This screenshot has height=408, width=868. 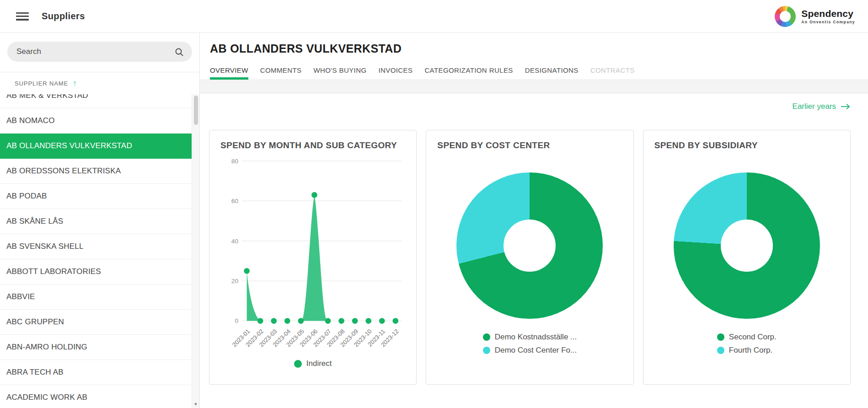 What do you see at coordinates (100, 83) in the screenshot?
I see `sort-header-supplier-name: SUPPLIER NAME ↑` at bounding box center [100, 83].